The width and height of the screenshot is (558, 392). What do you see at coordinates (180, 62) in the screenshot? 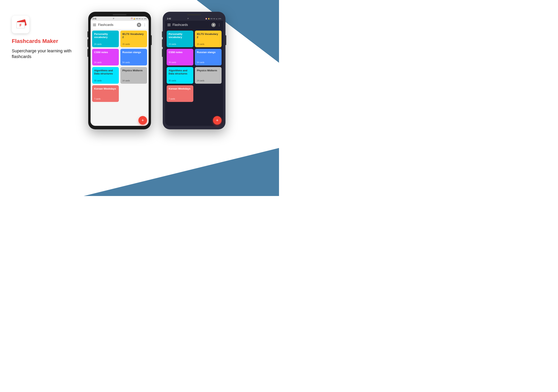
I see `card-cs50-count-dark: 34 cards` at bounding box center [180, 62].